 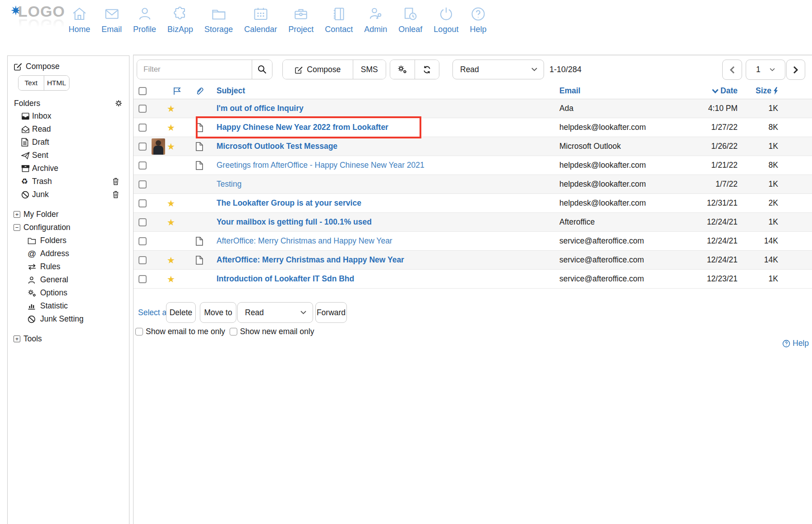 I want to click on nav-admin: Admin, so click(x=375, y=19).